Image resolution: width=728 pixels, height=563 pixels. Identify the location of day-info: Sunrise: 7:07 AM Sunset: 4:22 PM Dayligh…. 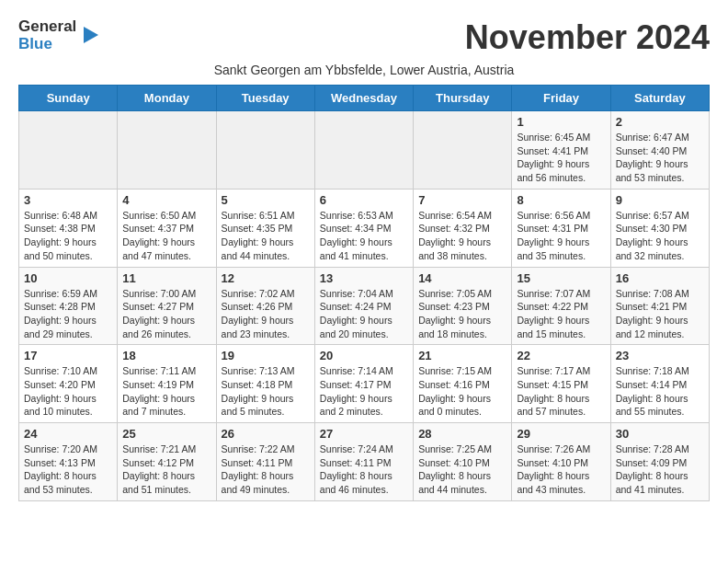
(561, 315).